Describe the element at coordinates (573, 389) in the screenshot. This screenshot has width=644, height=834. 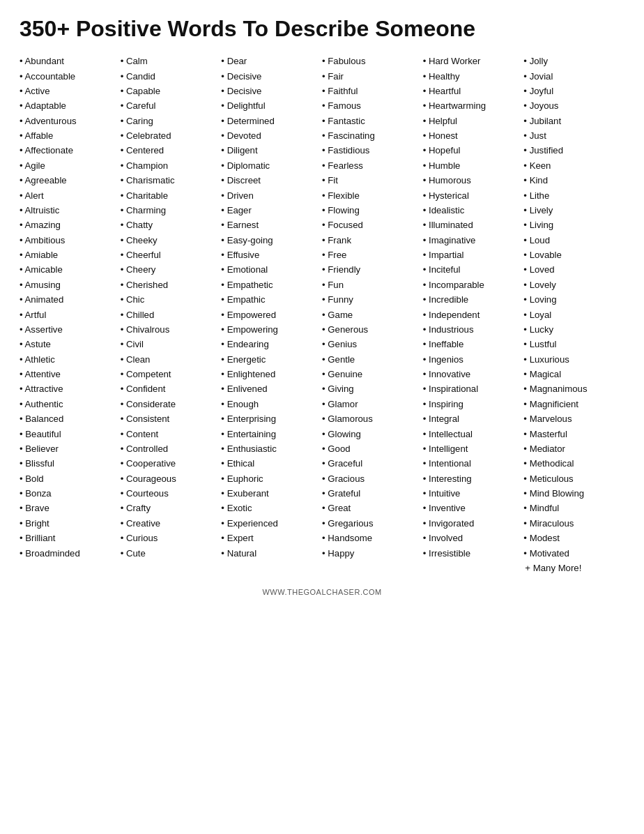
I see `word-item: Magnanimous` at that location.